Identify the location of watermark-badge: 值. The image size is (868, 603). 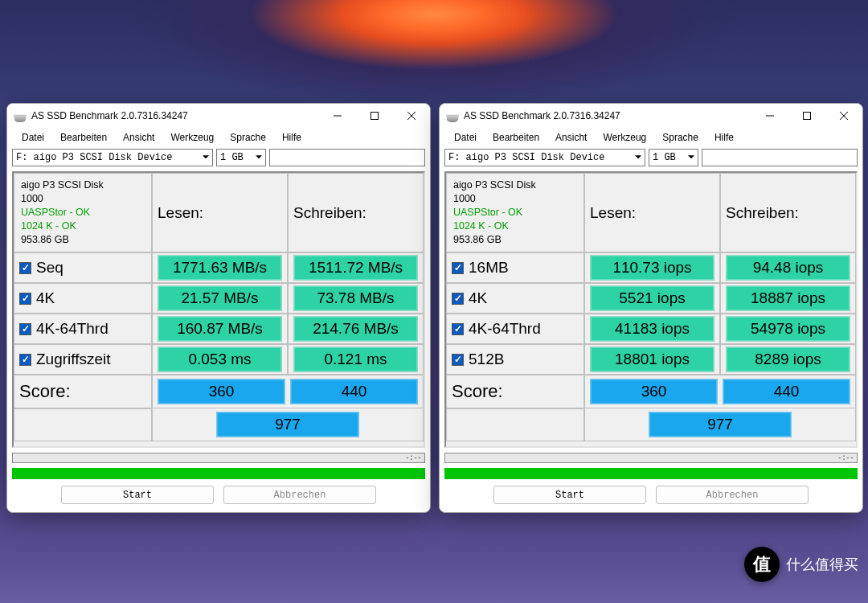
(762, 564).